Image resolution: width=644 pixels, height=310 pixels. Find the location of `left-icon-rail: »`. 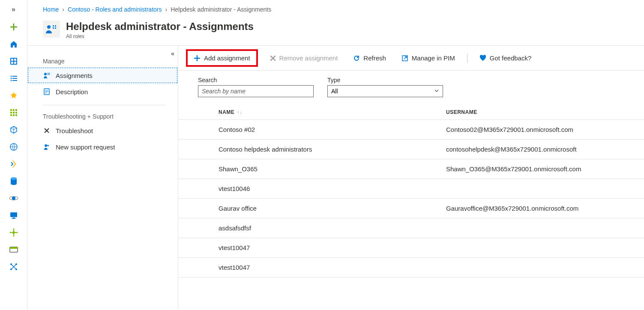

left-icon-rail: » is located at coordinates (14, 155).